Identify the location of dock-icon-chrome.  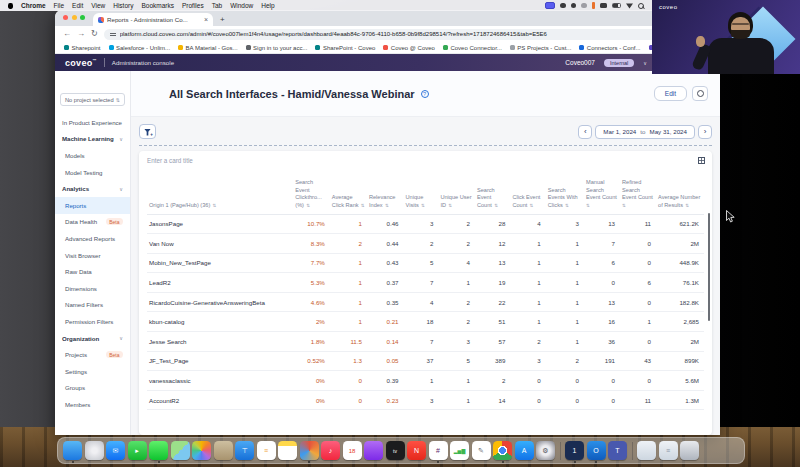
(502, 450).